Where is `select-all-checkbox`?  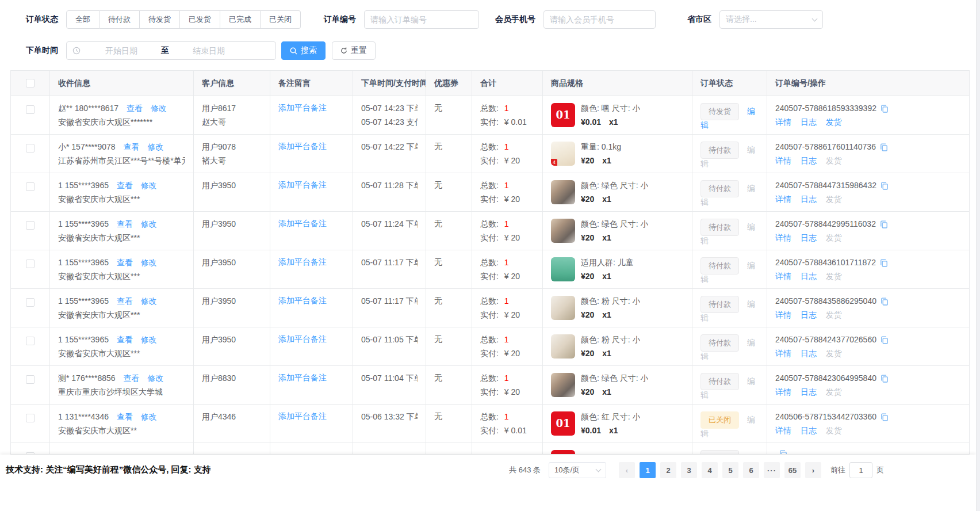
select-all-checkbox is located at coordinates (30, 83).